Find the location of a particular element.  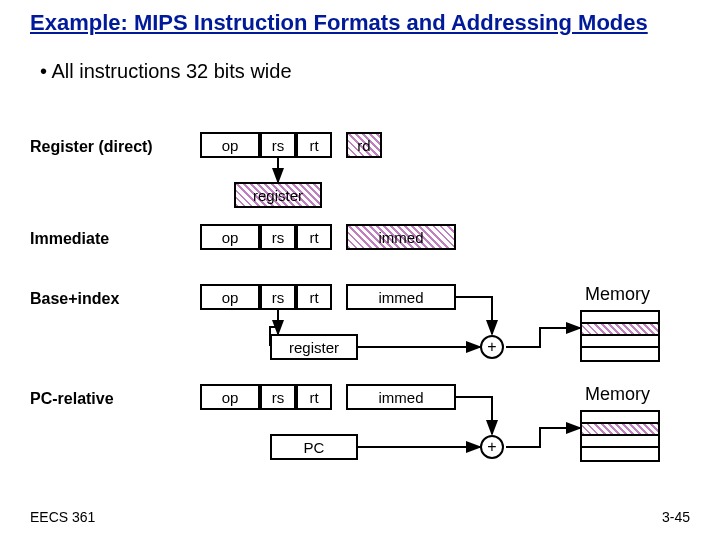

field-rt-4: rt is located at coordinates (314, 397).